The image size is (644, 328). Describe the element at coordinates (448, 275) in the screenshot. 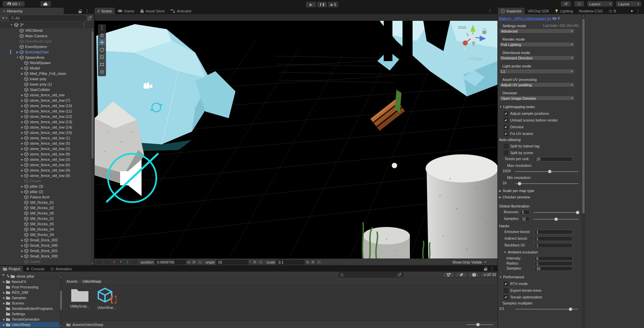

I see `filter-by-type-button` at that location.